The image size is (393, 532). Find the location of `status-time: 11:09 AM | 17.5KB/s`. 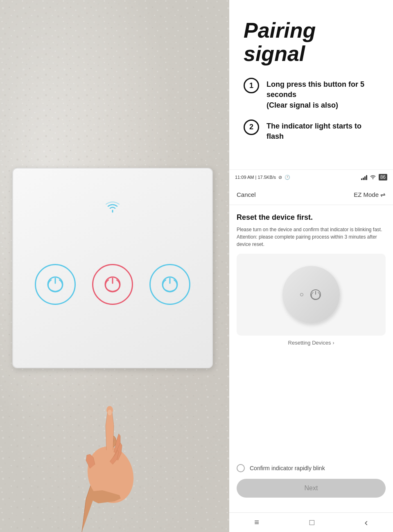

status-time: 11:09 AM | 17.5KB/s is located at coordinates (255, 177).